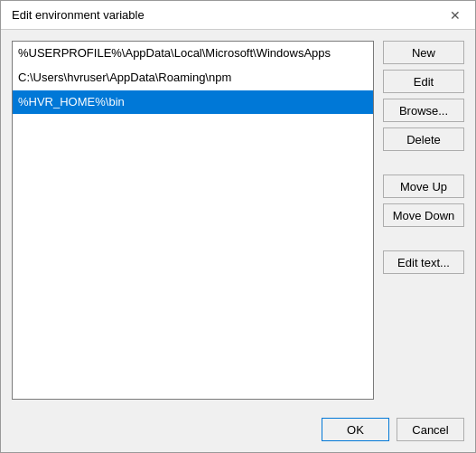 This screenshot has height=453, width=476. I want to click on edit-text-button: Edit text..., so click(424, 262).